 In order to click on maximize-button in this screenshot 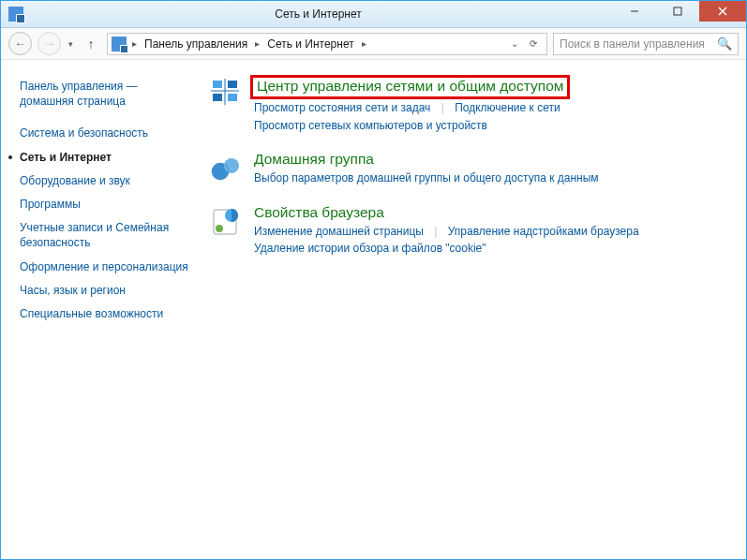, I will do `click(678, 11)`.